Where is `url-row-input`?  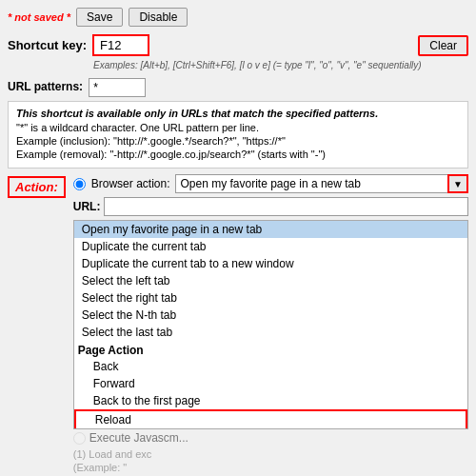
url-row-input is located at coordinates (286, 207).